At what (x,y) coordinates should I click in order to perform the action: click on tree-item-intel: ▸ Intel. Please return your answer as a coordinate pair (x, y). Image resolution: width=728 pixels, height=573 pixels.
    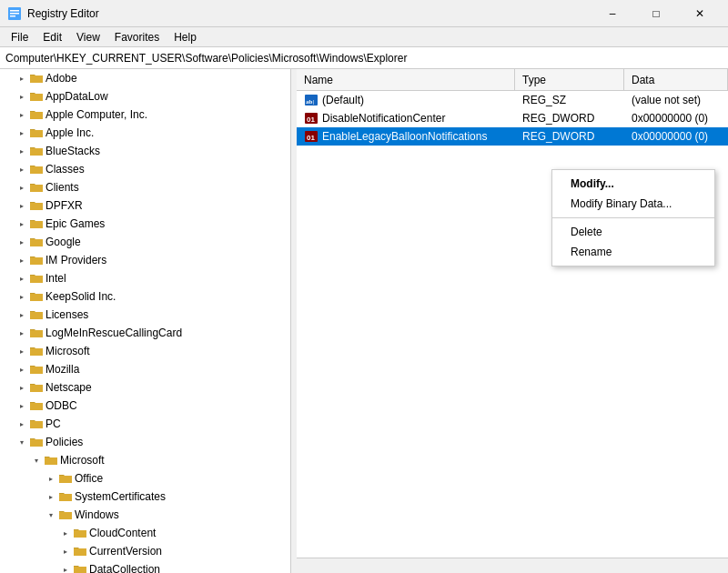
    Looking at the image, I should click on (146, 278).